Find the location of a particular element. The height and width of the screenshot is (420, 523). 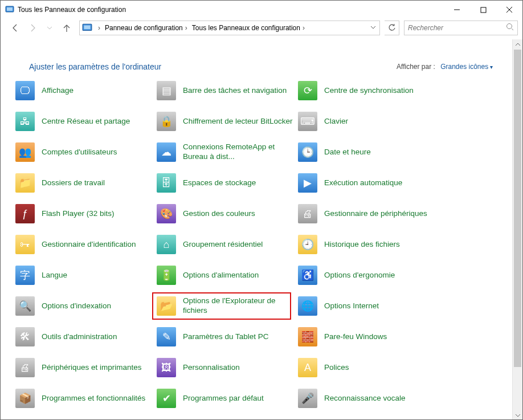

item-devprint: 🖨Périphériques et imprimantes is located at coordinates (84, 368).